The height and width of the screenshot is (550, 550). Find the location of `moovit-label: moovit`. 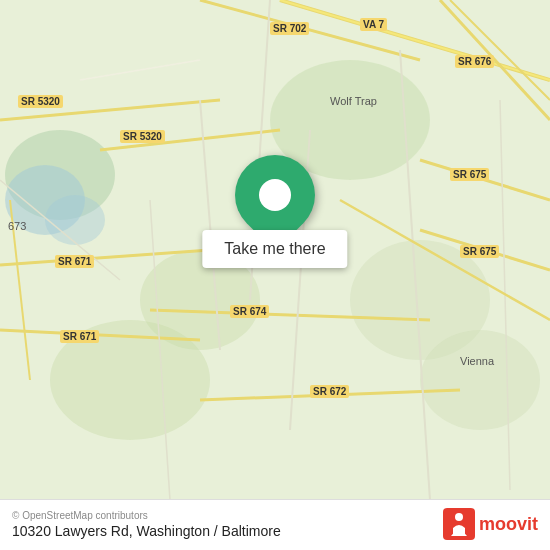

moovit-label: moovit is located at coordinates (508, 524).